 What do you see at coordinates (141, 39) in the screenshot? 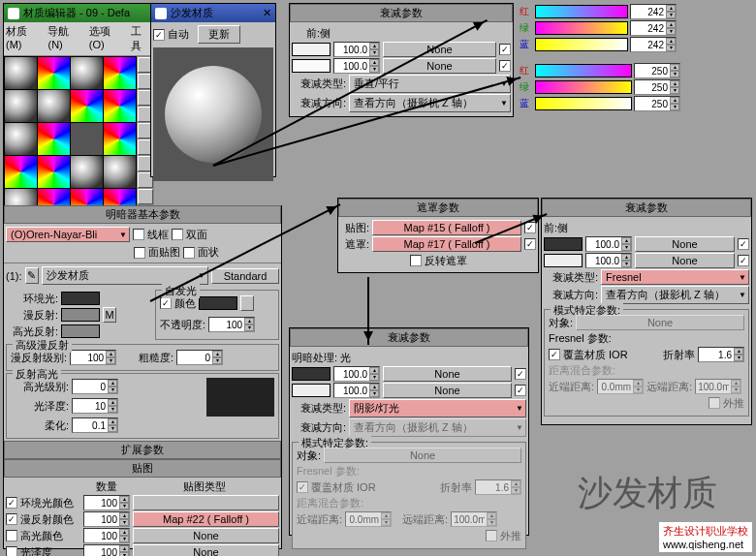
I see `menu-tools: 工具` at bounding box center [141, 39].